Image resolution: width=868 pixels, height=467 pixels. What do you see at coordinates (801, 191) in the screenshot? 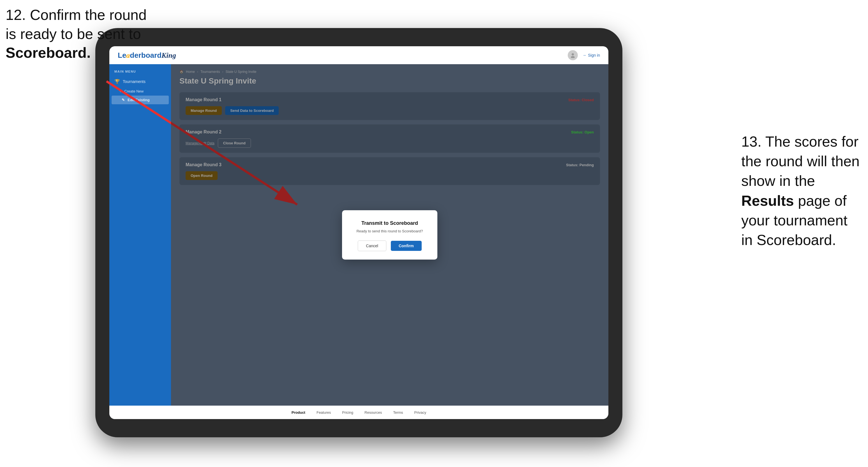
I see `annotation-right-text: 13. The scores for the round will then s…` at bounding box center [801, 191].